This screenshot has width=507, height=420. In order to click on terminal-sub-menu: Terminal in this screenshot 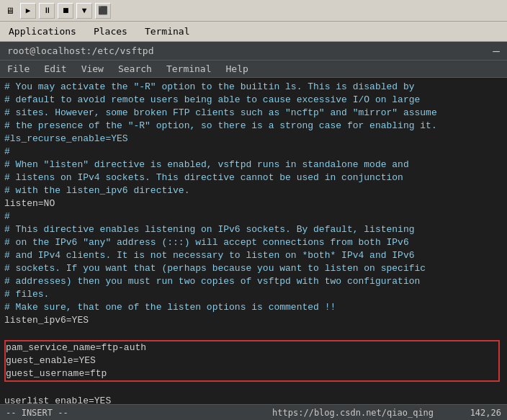, I will do `click(189, 69)`.